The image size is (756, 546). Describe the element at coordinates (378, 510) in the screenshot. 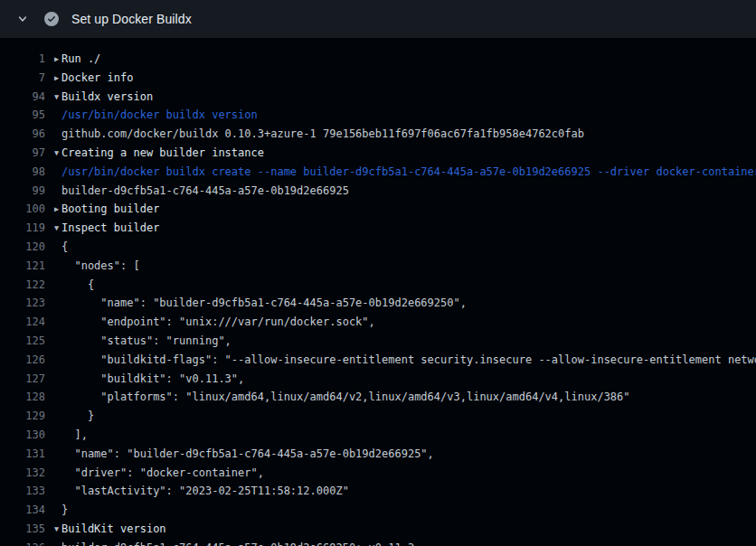

I see `log-line: 134}` at that location.